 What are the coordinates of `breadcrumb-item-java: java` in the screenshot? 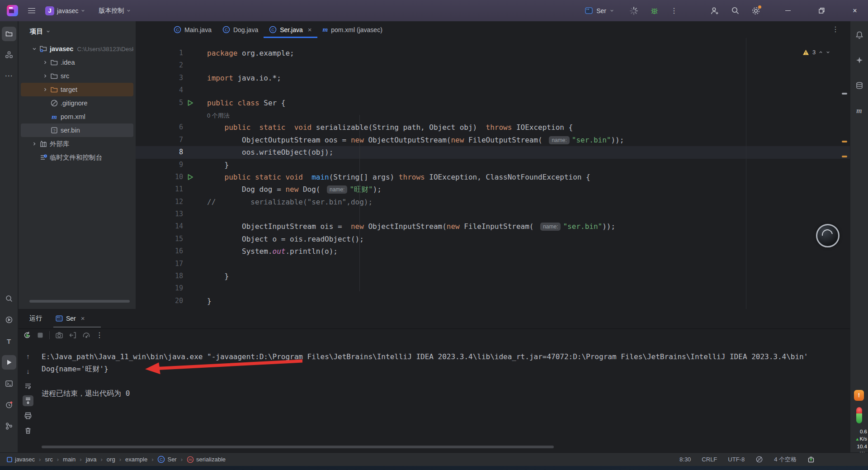 It's located at (91, 460).